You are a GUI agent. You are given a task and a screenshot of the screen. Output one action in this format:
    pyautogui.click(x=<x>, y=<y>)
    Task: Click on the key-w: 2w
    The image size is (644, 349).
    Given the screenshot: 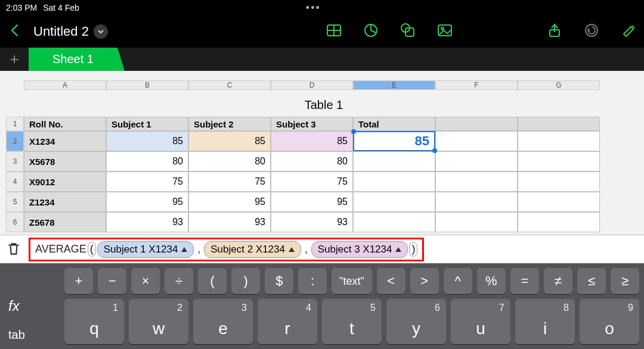 What is the action you would take?
    pyautogui.click(x=159, y=322)
    